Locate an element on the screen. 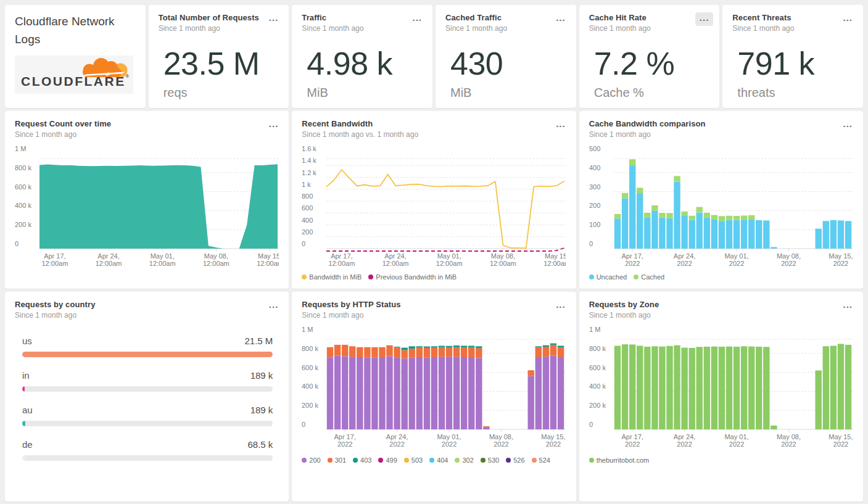  legend-item: theburritobot.com is located at coordinates (619, 460).